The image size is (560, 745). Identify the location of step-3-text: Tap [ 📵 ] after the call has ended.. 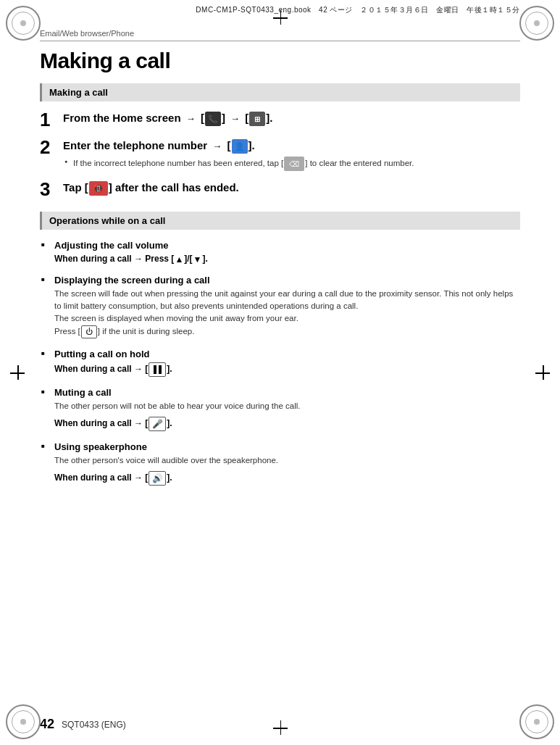
(291, 188).